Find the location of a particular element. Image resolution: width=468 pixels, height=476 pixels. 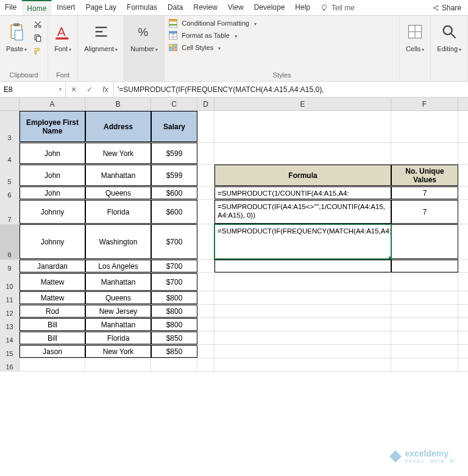

cell-A7: Johnny is located at coordinates (52, 212).